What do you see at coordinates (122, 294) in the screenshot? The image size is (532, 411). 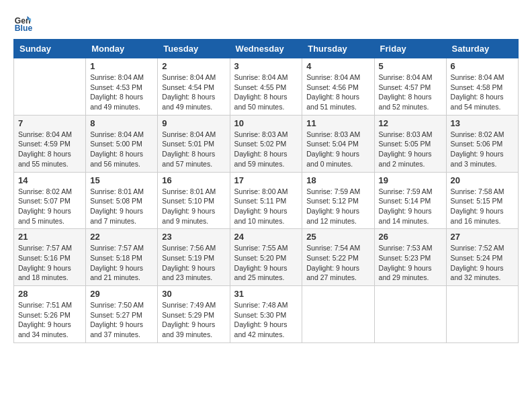 I see `day-number: 29` at bounding box center [122, 294].